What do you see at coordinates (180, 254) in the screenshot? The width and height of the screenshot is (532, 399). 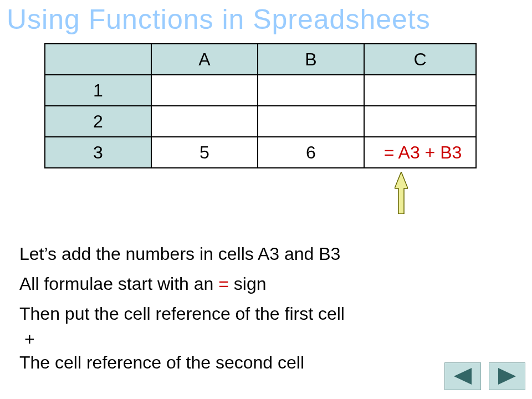 I see `instruction-line-1: Let’s add the numbers in cells A3 and B3` at bounding box center [180, 254].